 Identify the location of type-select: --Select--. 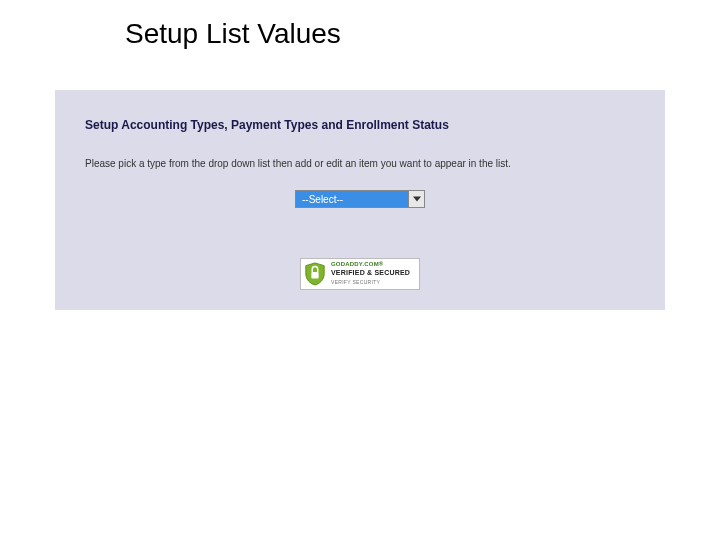
(360, 199).